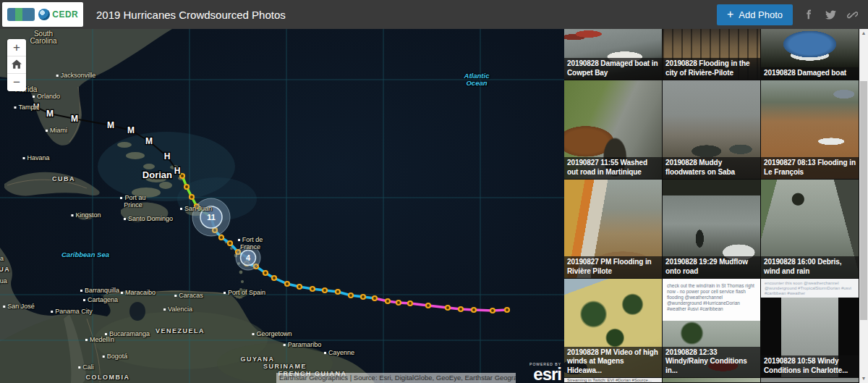  What do you see at coordinates (43, 14) in the screenshot?
I see `org-logos: CEDR` at bounding box center [43, 14].